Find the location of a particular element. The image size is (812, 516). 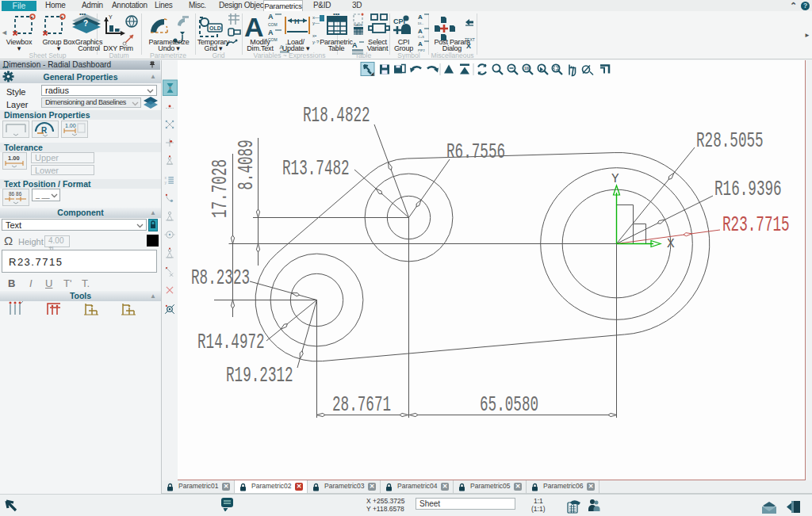

svg-text: x― is located at coordinates (316, 17).